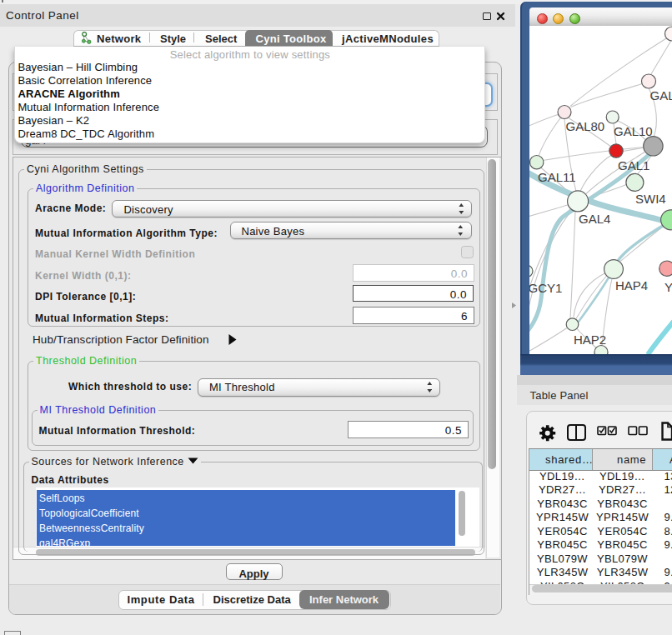  Describe the element at coordinates (632, 285) in the screenshot. I see `svg-text: HAP4` at that location.